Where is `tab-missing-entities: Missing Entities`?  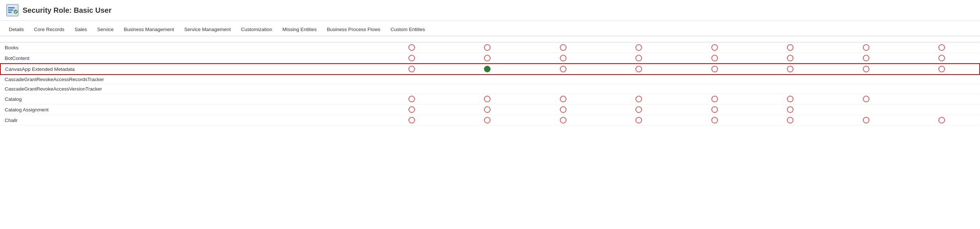 tab-missing-entities: Missing Entities is located at coordinates (300, 30).